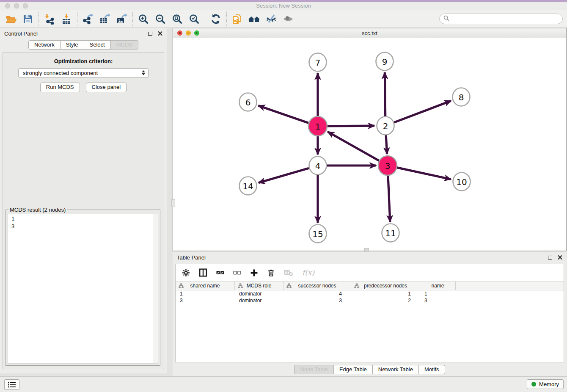  What do you see at coordinates (72, 45) in the screenshot?
I see `tab-style: Style` at bounding box center [72, 45].